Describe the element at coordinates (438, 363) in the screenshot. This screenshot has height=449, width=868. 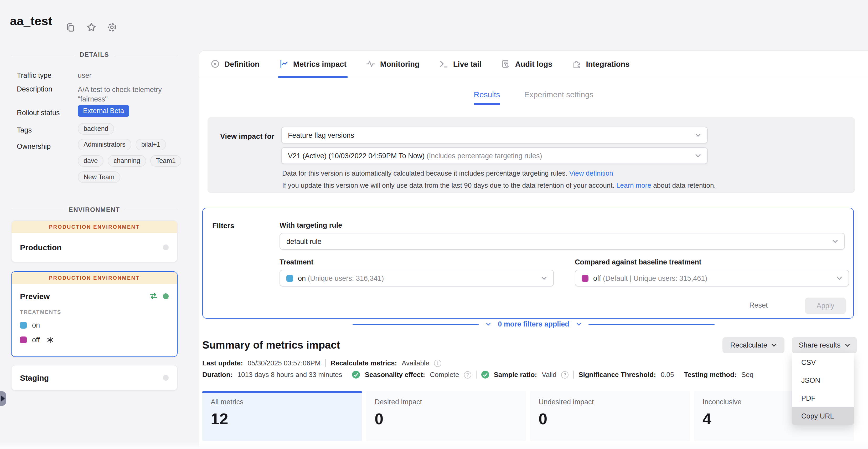
I see `info-circle-icon: i` at that location.